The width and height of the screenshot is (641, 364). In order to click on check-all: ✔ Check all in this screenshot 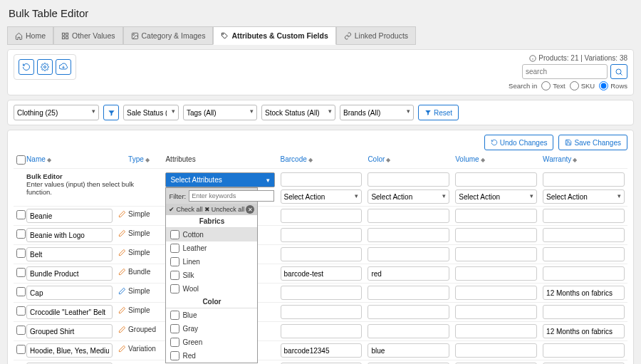, I will do `click(185, 209)`.